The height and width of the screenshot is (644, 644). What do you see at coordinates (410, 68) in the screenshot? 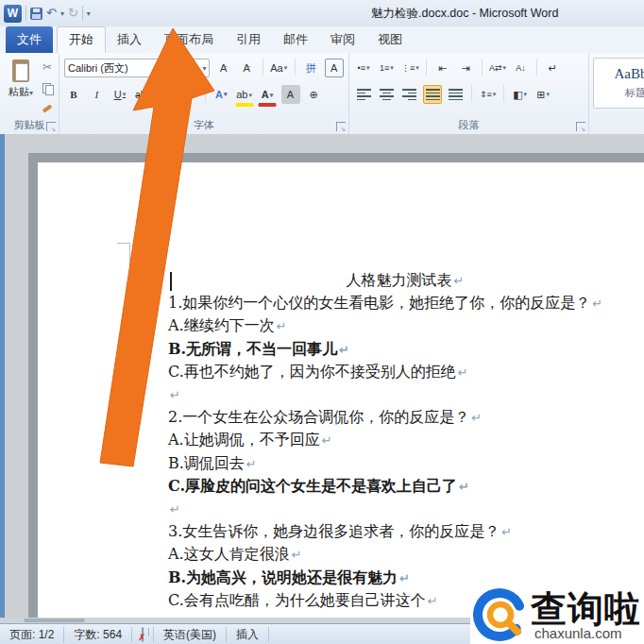
I see `multilevel-list-icon: ⋮≡` at bounding box center [410, 68].